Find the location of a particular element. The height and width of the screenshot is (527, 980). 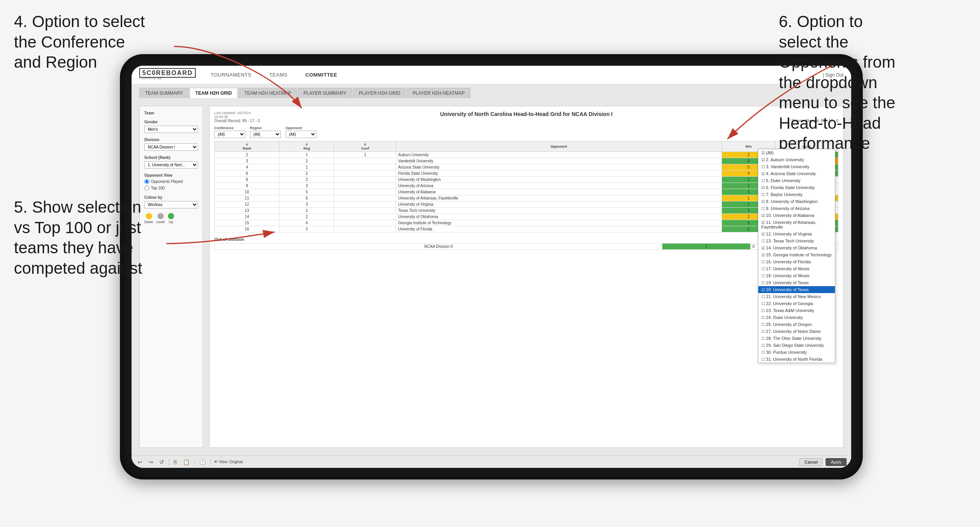

dropdown-item: 18. University of Illinois is located at coordinates (797, 276).